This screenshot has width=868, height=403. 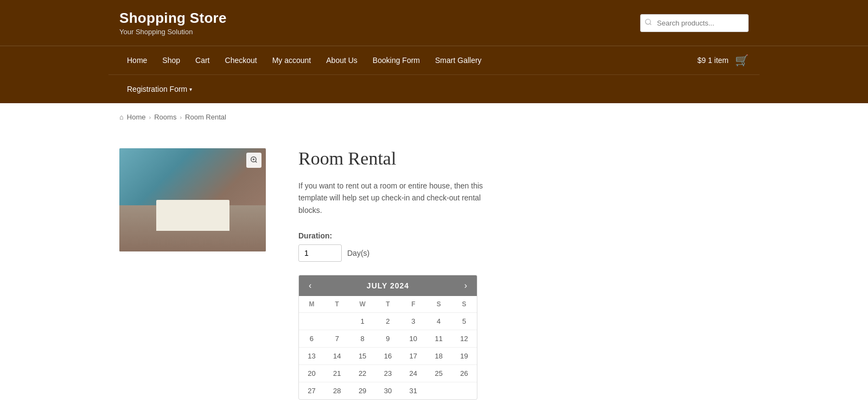 I want to click on calendar-day: 6, so click(x=311, y=339).